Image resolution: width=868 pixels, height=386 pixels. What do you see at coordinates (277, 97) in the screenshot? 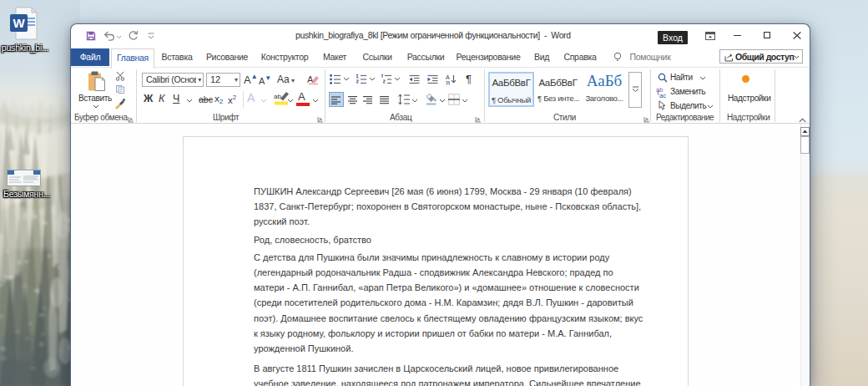
I see `svg-text: ab` at bounding box center [277, 97].